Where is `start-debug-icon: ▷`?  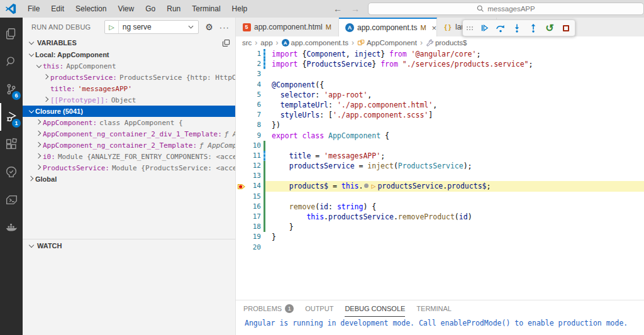 start-debug-icon: ▷ is located at coordinates (112, 27).